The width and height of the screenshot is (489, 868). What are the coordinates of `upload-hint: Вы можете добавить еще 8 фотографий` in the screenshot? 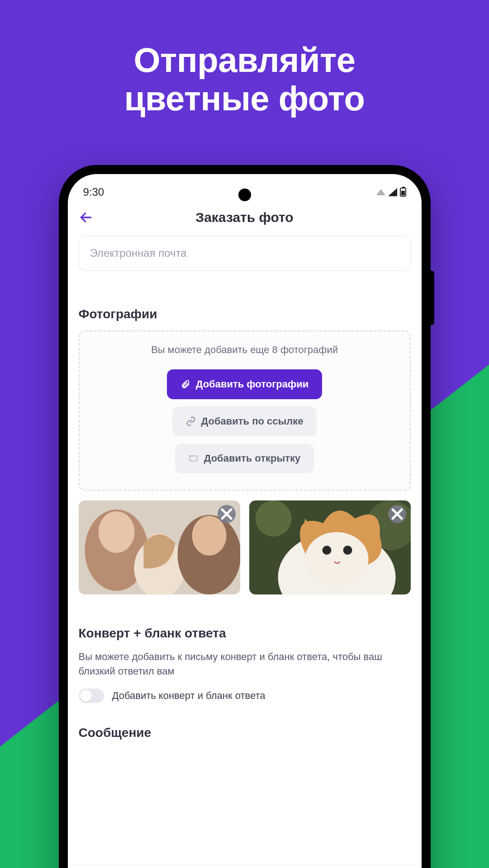 It's located at (245, 350).